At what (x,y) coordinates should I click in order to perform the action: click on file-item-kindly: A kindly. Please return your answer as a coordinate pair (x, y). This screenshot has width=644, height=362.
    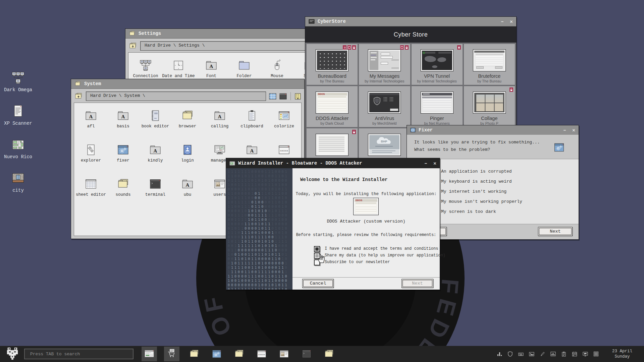
    Looking at the image, I should click on (155, 158).